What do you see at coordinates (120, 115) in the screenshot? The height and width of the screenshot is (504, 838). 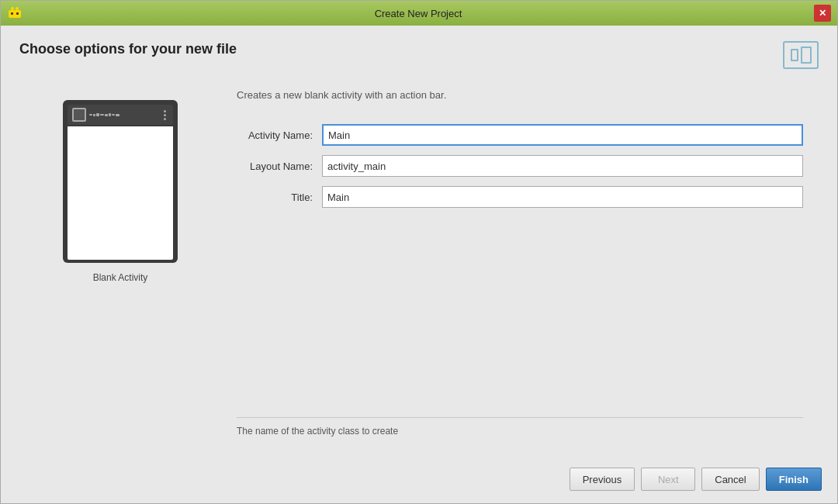 I see `phone-top-bar` at bounding box center [120, 115].